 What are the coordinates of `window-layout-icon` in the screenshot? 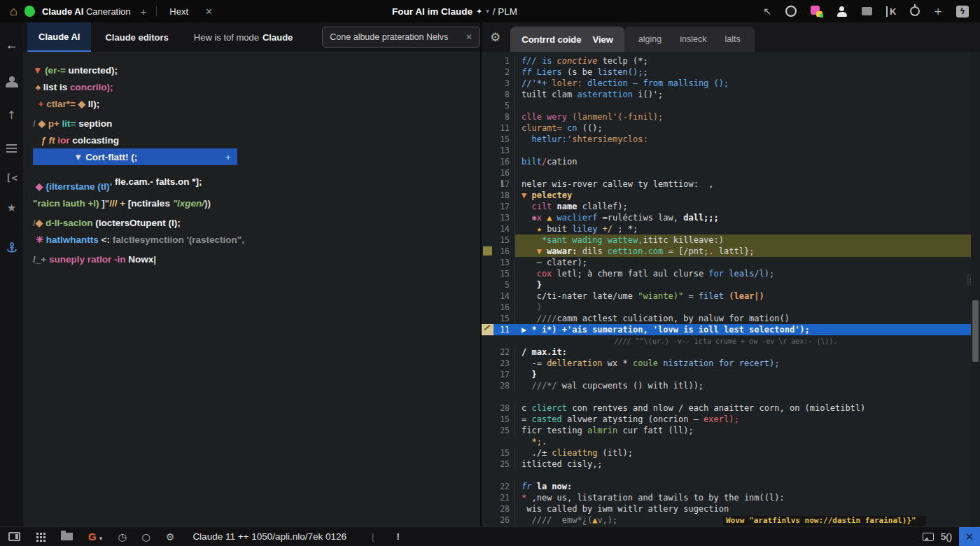 It's located at (14, 536).